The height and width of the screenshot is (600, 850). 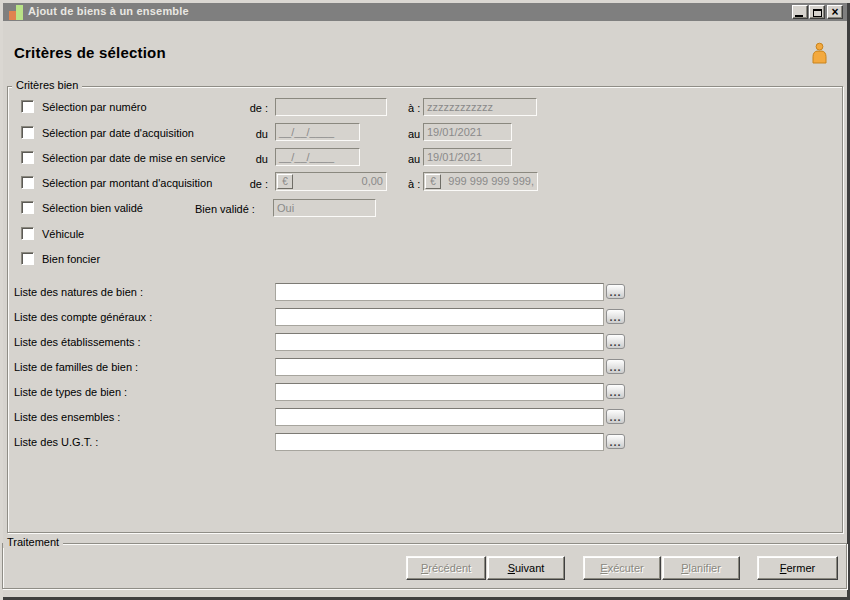 What do you see at coordinates (28, 106) in the screenshot?
I see `checkbox-selection-par-numero` at bounding box center [28, 106].